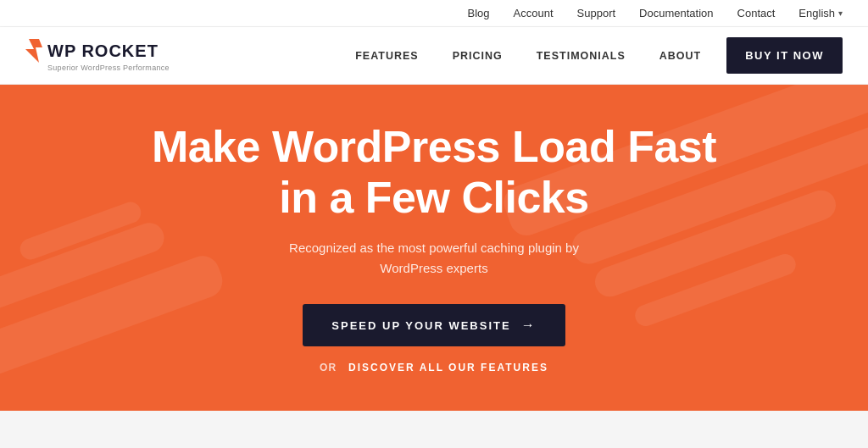 The height and width of the screenshot is (448, 868). I want to click on language-label: English, so click(817, 14).